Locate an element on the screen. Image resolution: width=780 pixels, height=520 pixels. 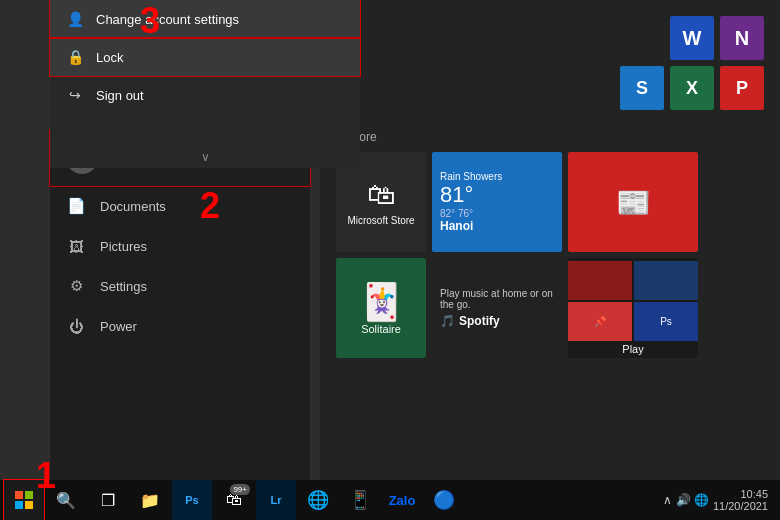
lock-item: 🔒 Lock is located at coordinates (205, 57).